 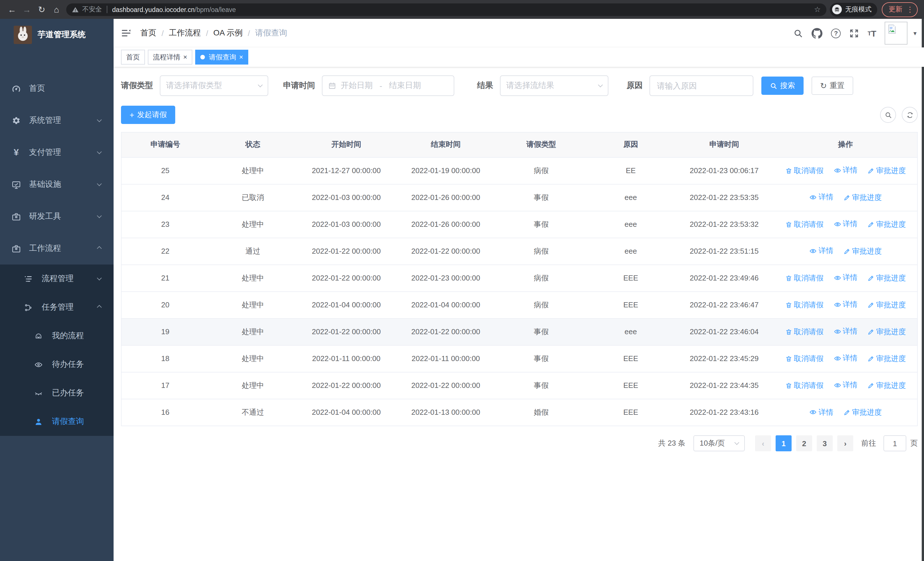 What do you see at coordinates (42, 9) in the screenshot?
I see `reload-icon: ↻` at bounding box center [42, 9].